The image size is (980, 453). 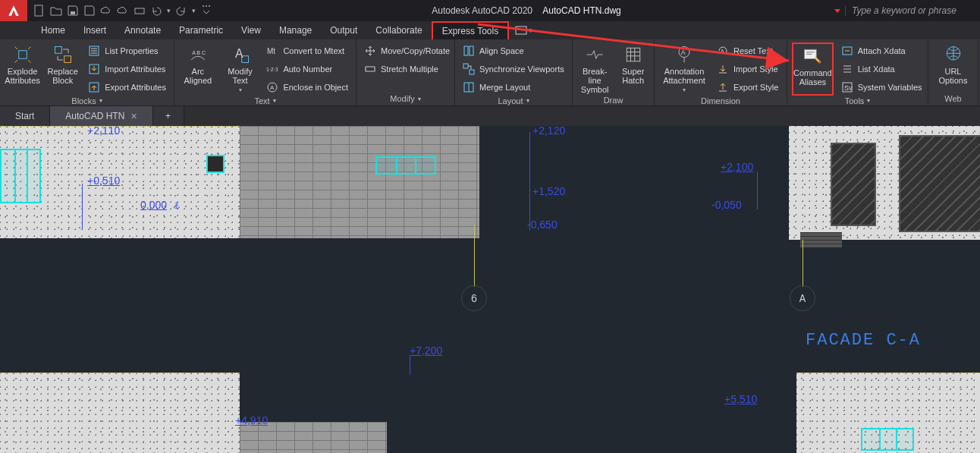 What do you see at coordinates (73, 11) in the screenshot?
I see `save-icon` at bounding box center [73, 11].